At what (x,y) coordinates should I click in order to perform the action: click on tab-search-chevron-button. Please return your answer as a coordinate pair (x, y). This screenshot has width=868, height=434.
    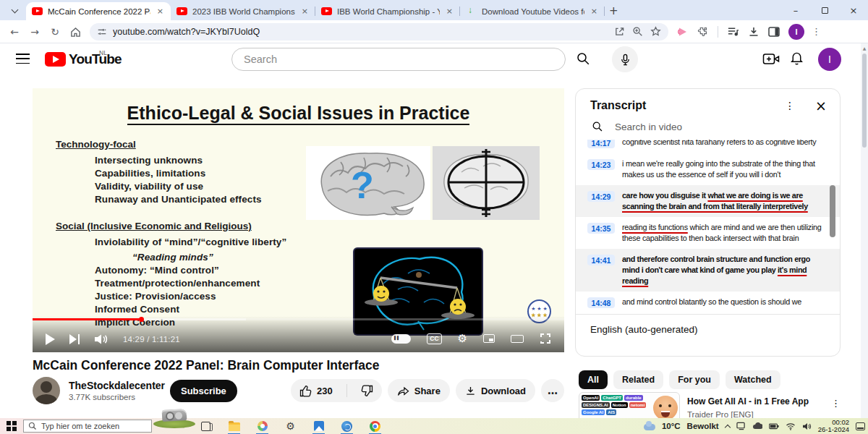
    Looking at the image, I should click on (14, 11).